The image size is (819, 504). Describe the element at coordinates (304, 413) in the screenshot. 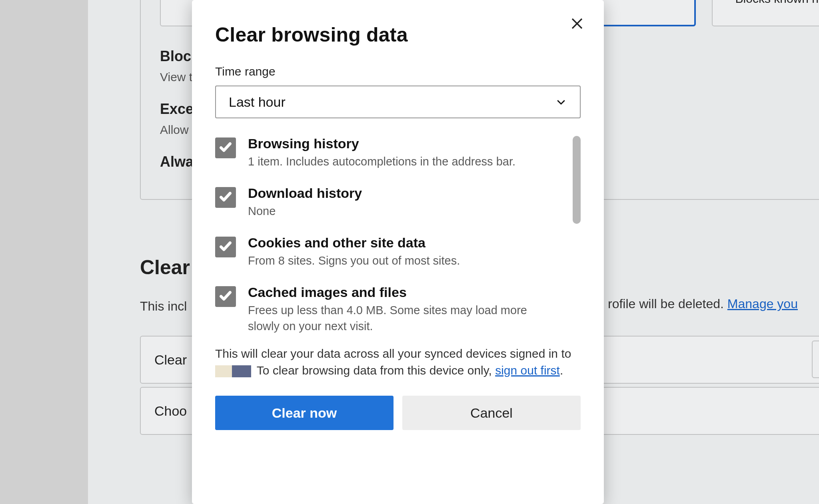

I see `clear-now-button: Clear now` at that location.